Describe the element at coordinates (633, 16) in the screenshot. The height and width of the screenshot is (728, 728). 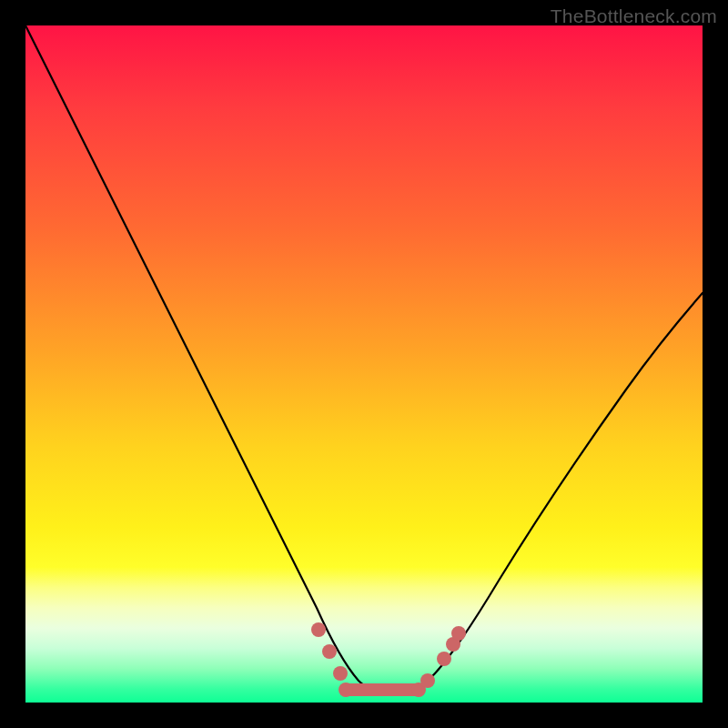
I see `watermark-text: TheBottleneck.com` at that location.